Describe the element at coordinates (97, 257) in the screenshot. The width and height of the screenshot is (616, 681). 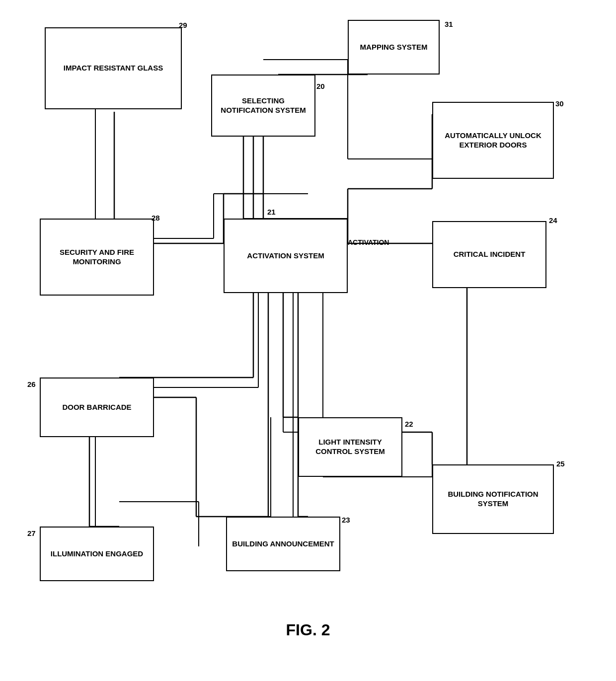
I see `security-box: SECURITY AND FIRE MONITORING` at that location.